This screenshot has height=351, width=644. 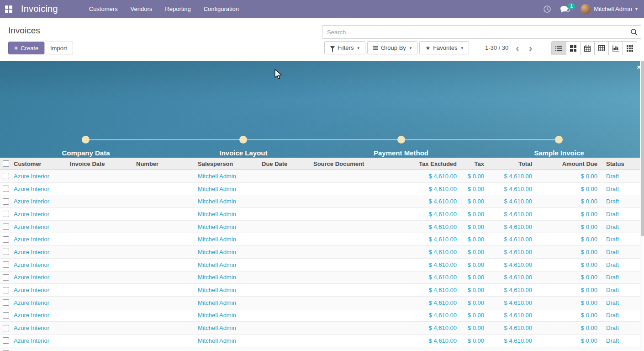 What do you see at coordinates (178, 9) in the screenshot?
I see `menu-reporting: Reporting` at bounding box center [178, 9].